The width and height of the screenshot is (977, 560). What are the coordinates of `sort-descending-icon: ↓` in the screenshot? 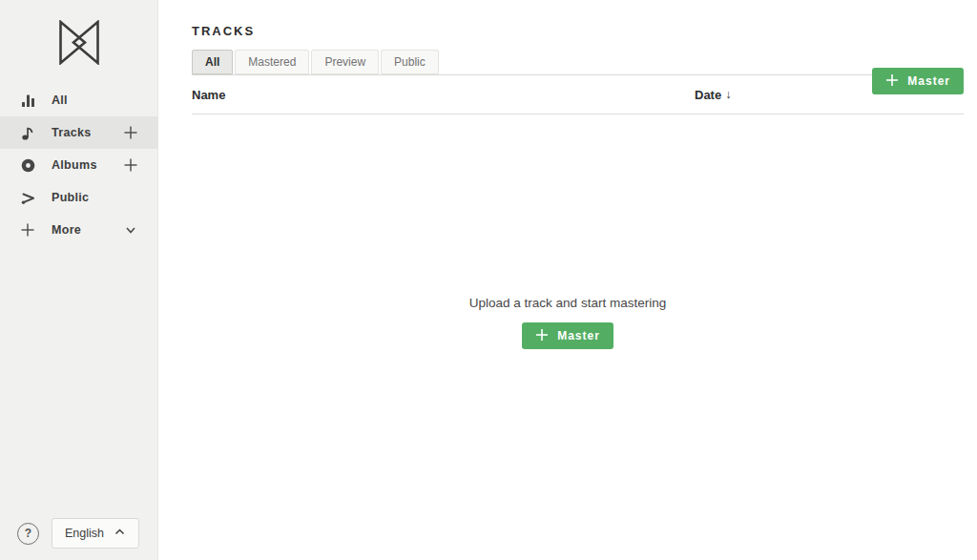 It's located at (728, 94).